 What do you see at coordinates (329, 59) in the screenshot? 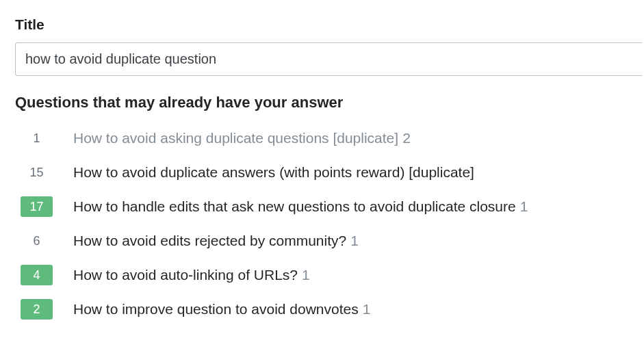
I see `title-input` at bounding box center [329, 59].